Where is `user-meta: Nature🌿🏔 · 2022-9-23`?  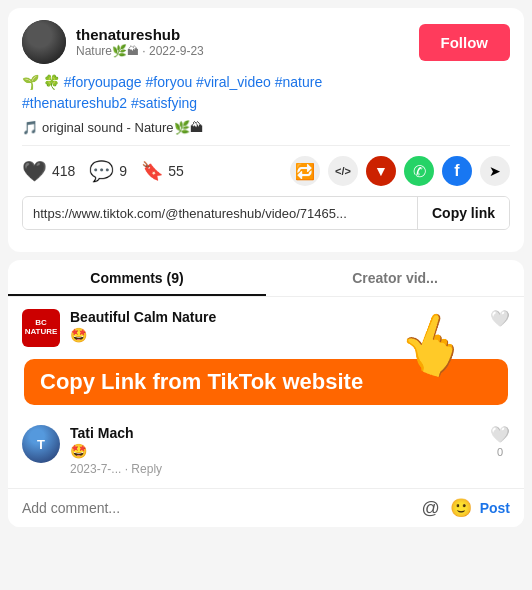 user-meta: Nature🌿🏔 · 2022-9-23 is located at coordinates (140, 51).